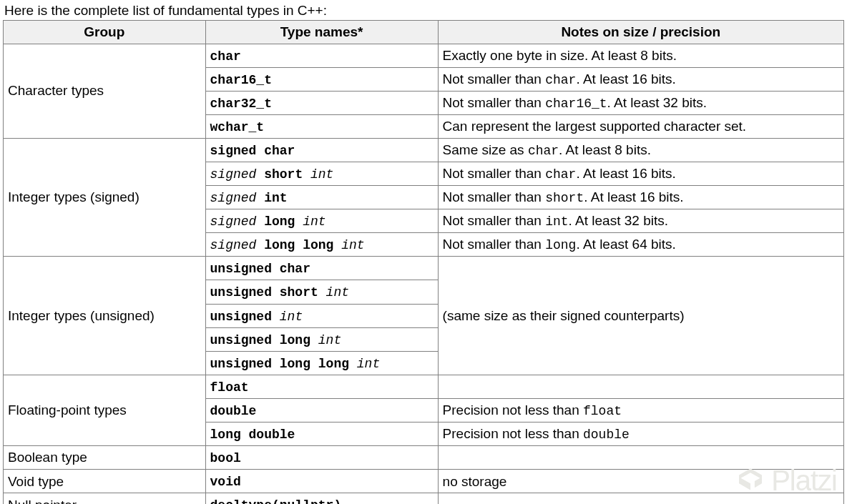 This screenshot has height=504, width=847. I want to click on type-cell: signed char, so click(322, 150).